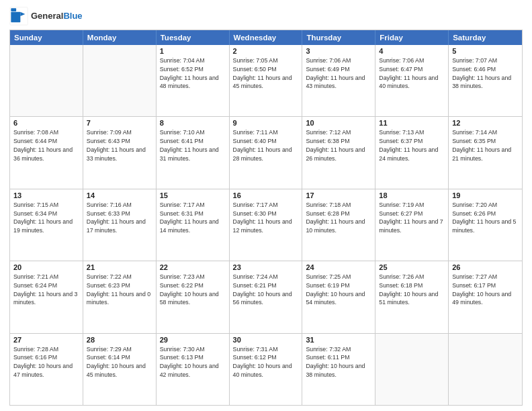  I want to click on day-number: 21, so click(120, 267).